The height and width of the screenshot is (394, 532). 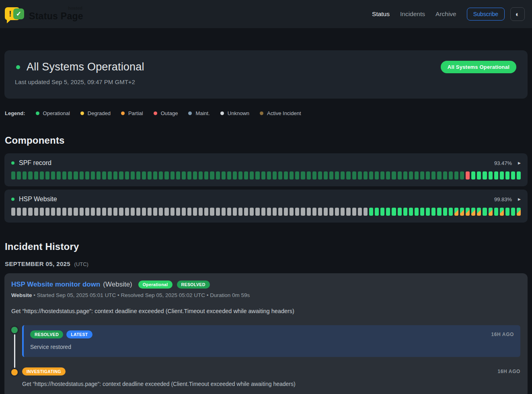 I want to click on component-header: SPF record93.47%▶, so click(x=266, y=163).